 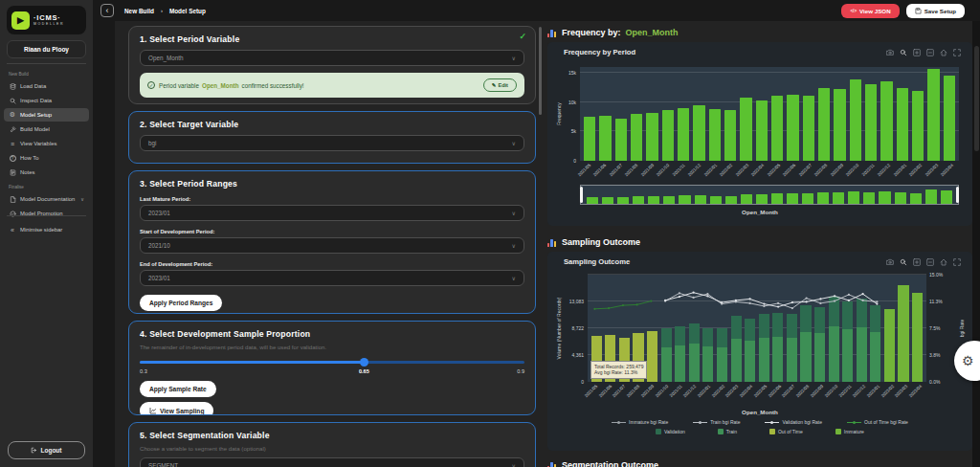 I want to click on success-check-icon: ✓, so click(x=151, y=85).